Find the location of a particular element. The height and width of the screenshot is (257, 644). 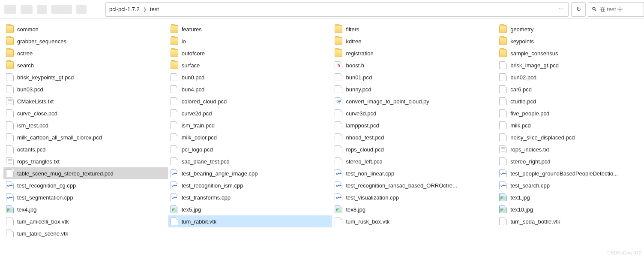

breadcrumb-segment: pcl-pcl-1.7.2 is located at coordinates (124, 9).